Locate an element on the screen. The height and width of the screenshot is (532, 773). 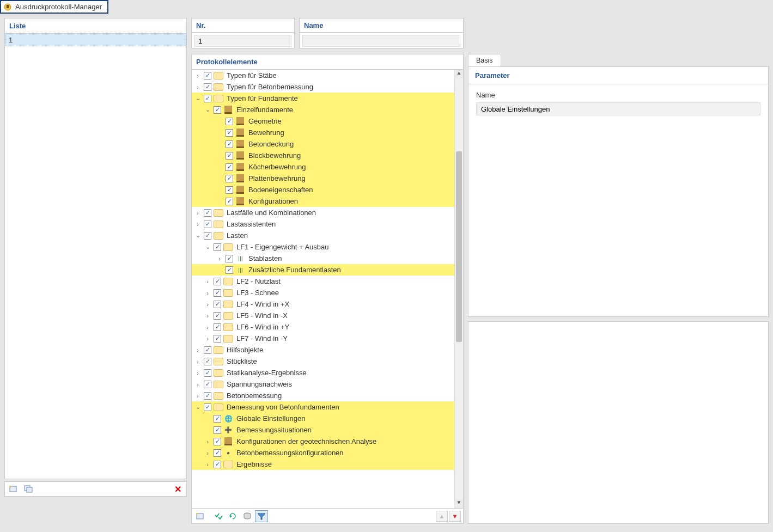
tree-row: ›Bewehrung is located at coordinates (323, 133).